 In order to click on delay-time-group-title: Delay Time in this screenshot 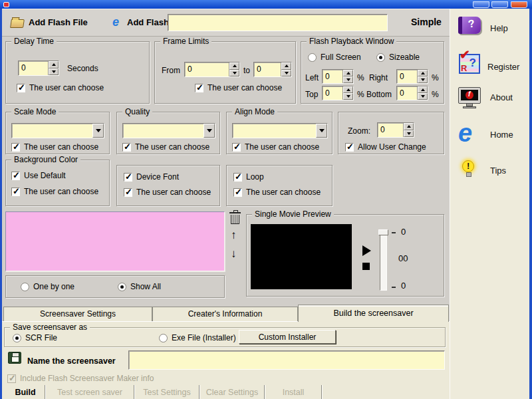, I will do `click(34, 41)`.